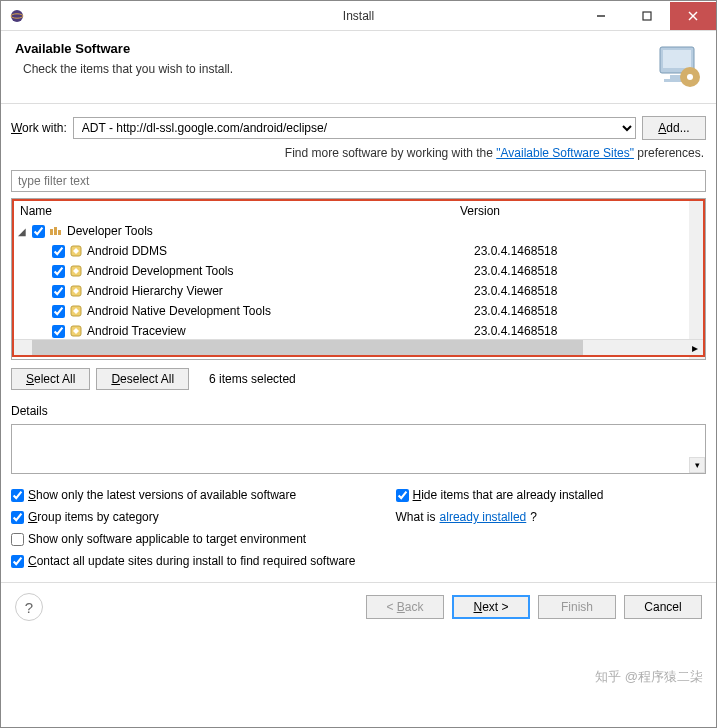 The height and width of the screenshot is (728, 717). I want to click on tree-feature-row: Android Traceview23.0.4.1468518, so click(358, 331).